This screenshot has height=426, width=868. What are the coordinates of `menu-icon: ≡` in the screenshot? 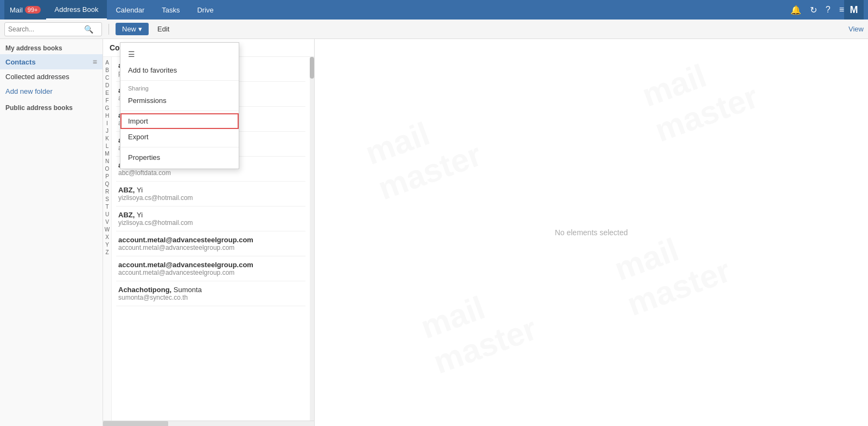 It's located at (842, 10).